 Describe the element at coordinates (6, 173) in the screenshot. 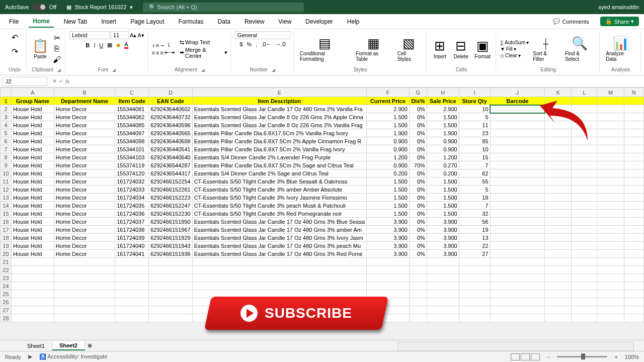

I see `row-header-10: 10` at that location.